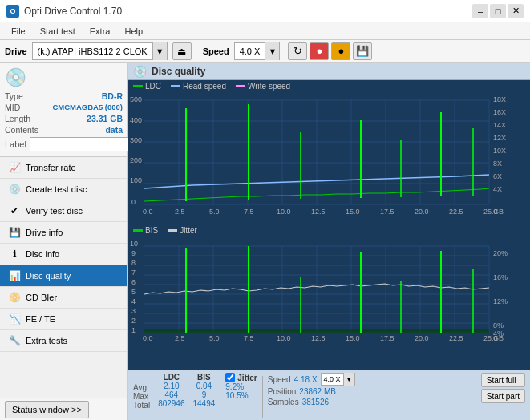 The width and height of the screenshot is (530, 420). Describe the element at coordinates (311, 402) in the screenshot. I see `samples-row: Samples 381526` at that location.